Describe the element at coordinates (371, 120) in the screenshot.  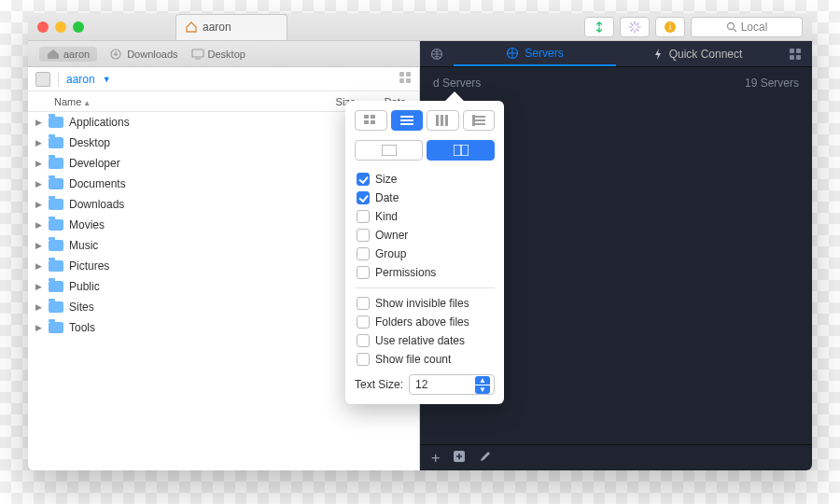
I see `icon-view-icon` at that location.